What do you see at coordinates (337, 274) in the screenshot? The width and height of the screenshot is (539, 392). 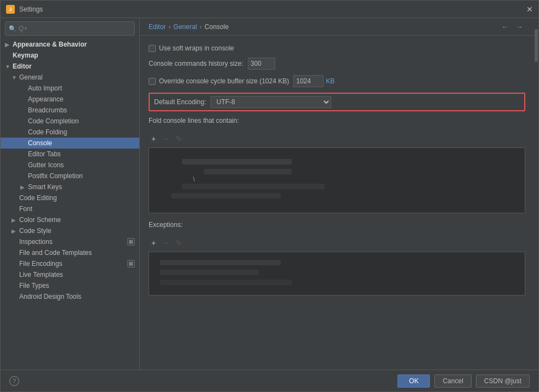 I see `exceptions-area` at bounding box center [337, 274].